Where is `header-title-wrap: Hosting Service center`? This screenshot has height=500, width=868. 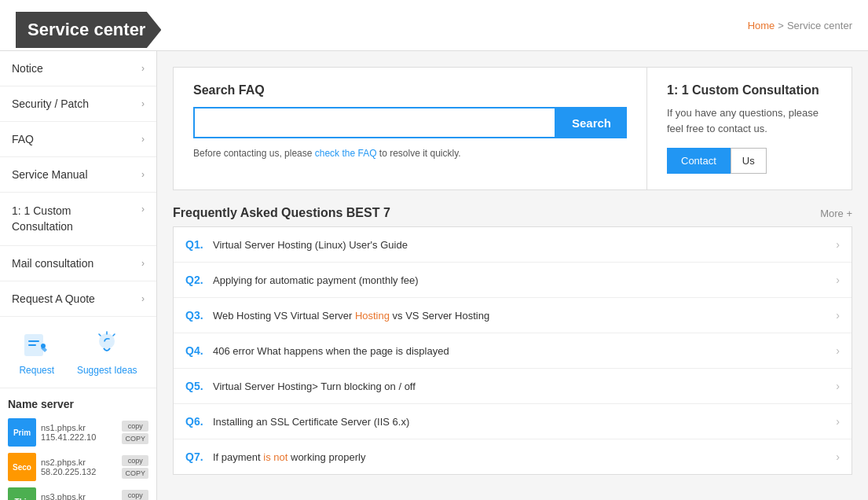 header-title-wrap: Hosting Service center is located at coordinates (88, 25).